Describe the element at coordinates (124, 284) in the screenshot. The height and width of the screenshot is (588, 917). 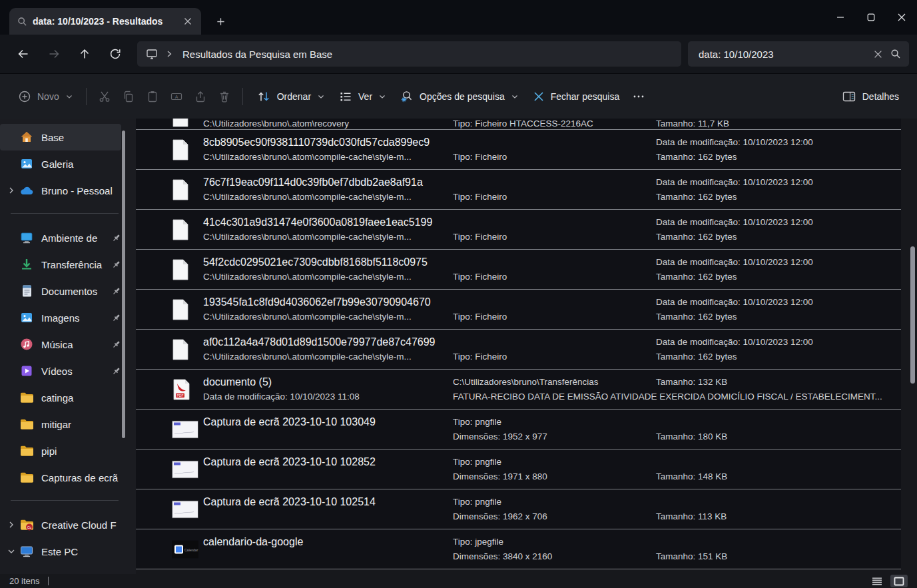
I see `sidebar-scrollbar` at that location.